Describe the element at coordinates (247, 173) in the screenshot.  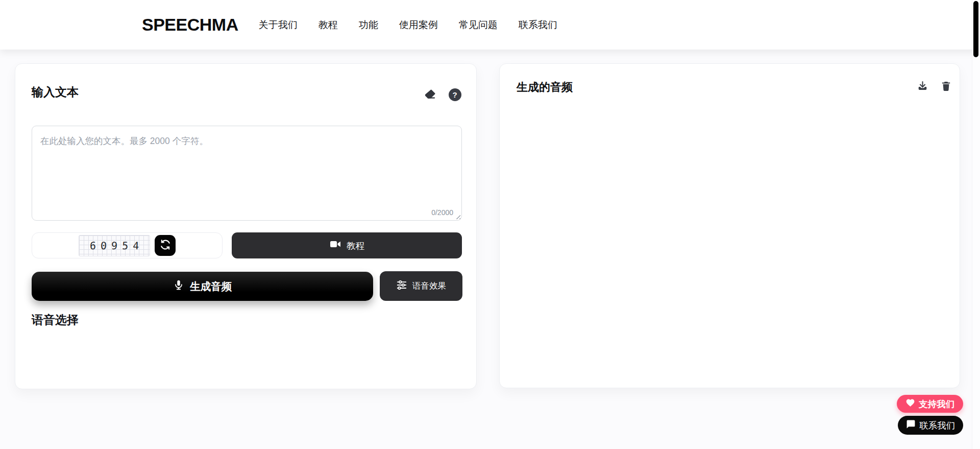
I see `text-input-area` at that location.